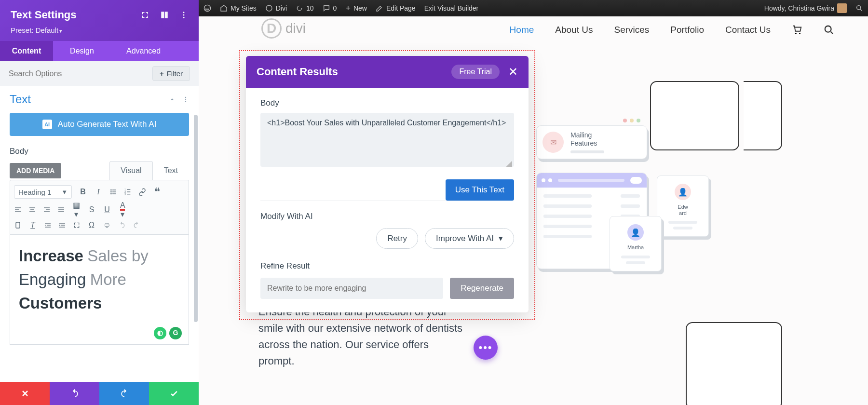 The width and height of the screenshot is (868, 405). What do you see at coordinates (113, 192) in the screenshot?
I see `ul-icon` at bounding box center [113, 192].